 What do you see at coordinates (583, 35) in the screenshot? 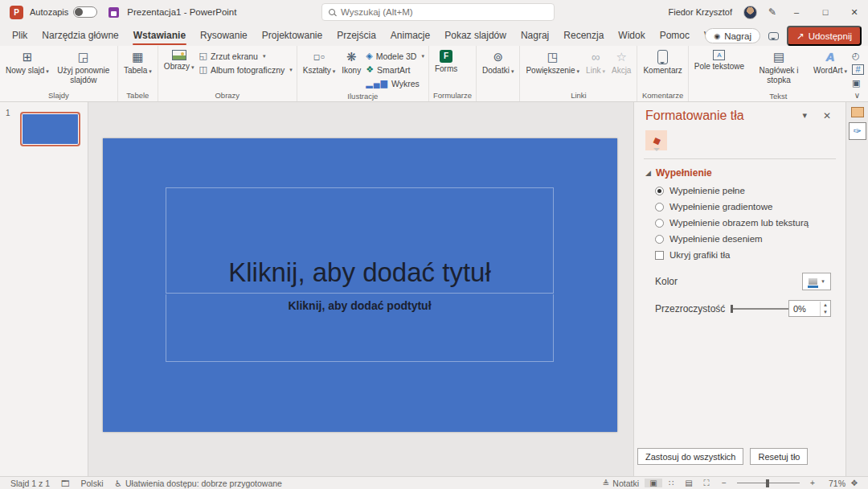
I see `tab-recenzja: Recenzja` at bounding box center [583, 35].